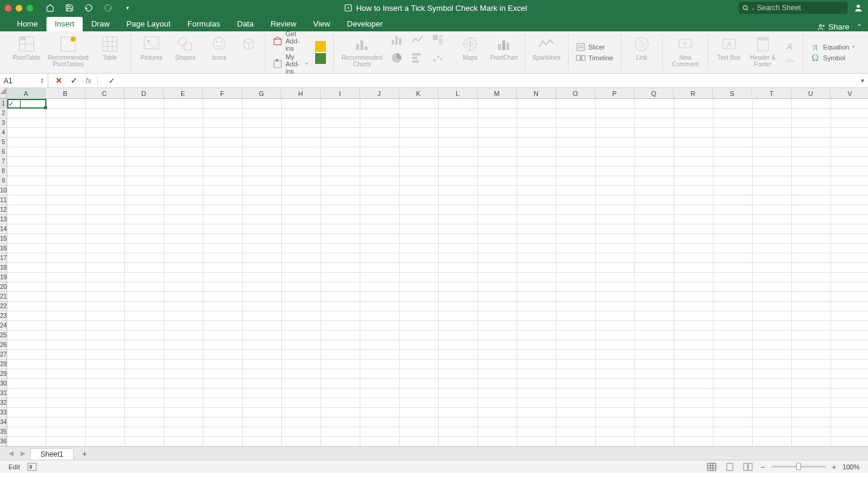 Image resolution: width=868 pixels, height=479 pixels. I want to click on column-header: C, so click(105, 93).